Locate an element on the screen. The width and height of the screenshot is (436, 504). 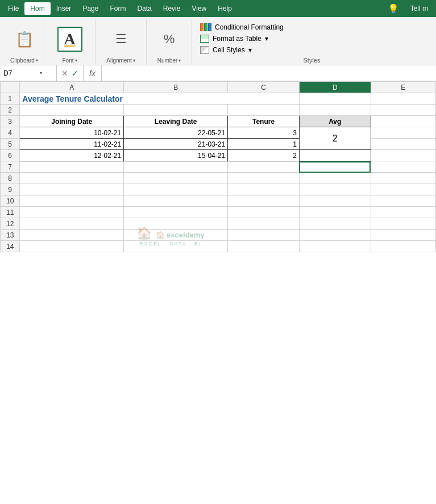
cell-ref-input is located at coordinates (20, 73).